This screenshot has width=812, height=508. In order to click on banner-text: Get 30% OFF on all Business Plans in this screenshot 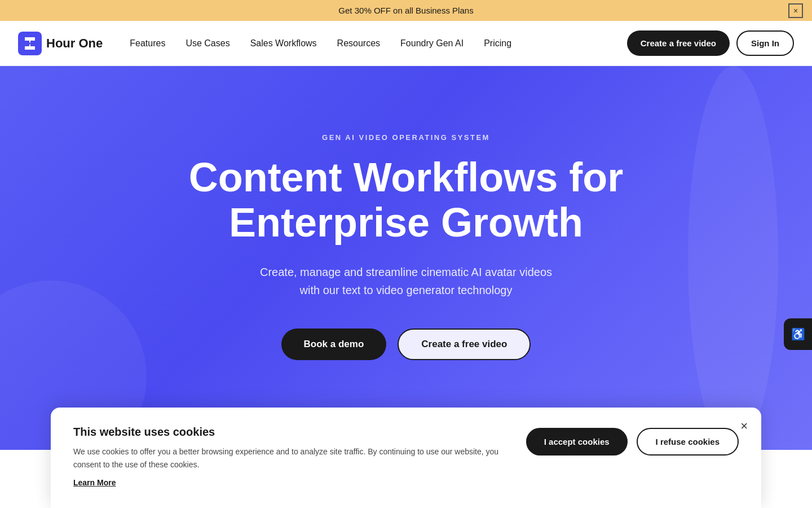, I will do `click(406, 10)`.